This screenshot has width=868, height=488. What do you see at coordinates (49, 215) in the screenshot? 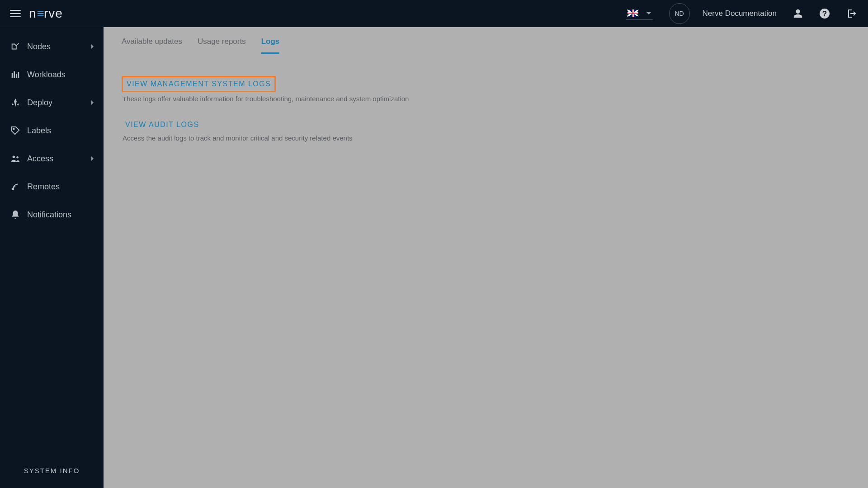
I see `sidebar-item-label: Notifications` at bounding box center [49, 215].